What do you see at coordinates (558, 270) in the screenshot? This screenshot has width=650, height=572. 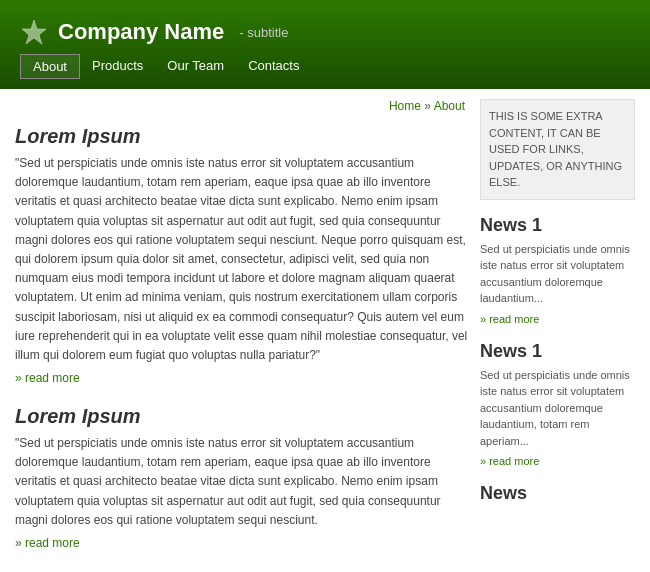 I see `news-block-1: News 1 Sed ut perspiciatis unde omnis is…` at bounding box center [558, 270].